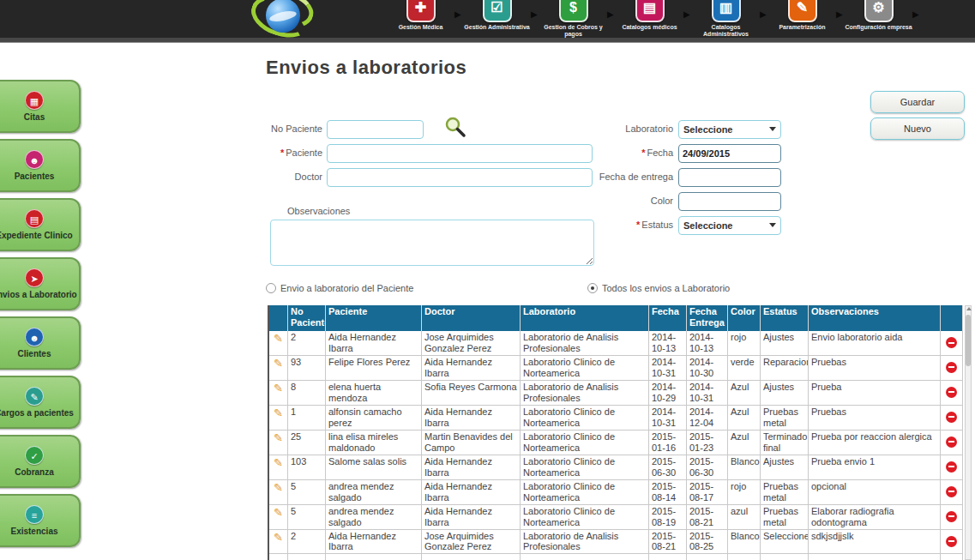 The image size is (975, 560). Describe the element at coordinates (785, 318) in the screenshot. I see `col-estatus: Estatus` at that location.